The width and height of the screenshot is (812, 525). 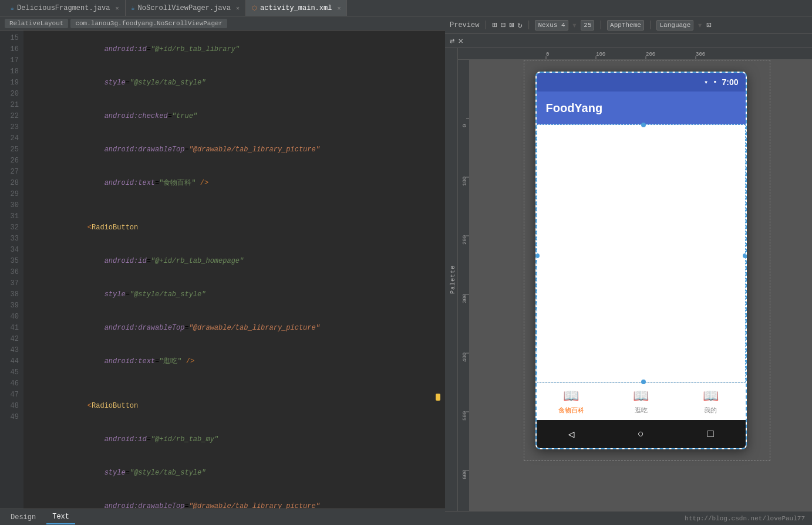 I want to click on preview-toolbar: Preview | ⊞ ⊟ ⊠ ↻ | Nexus 4 ▾ 25 | AppTh…, so click(x=628, y=25).